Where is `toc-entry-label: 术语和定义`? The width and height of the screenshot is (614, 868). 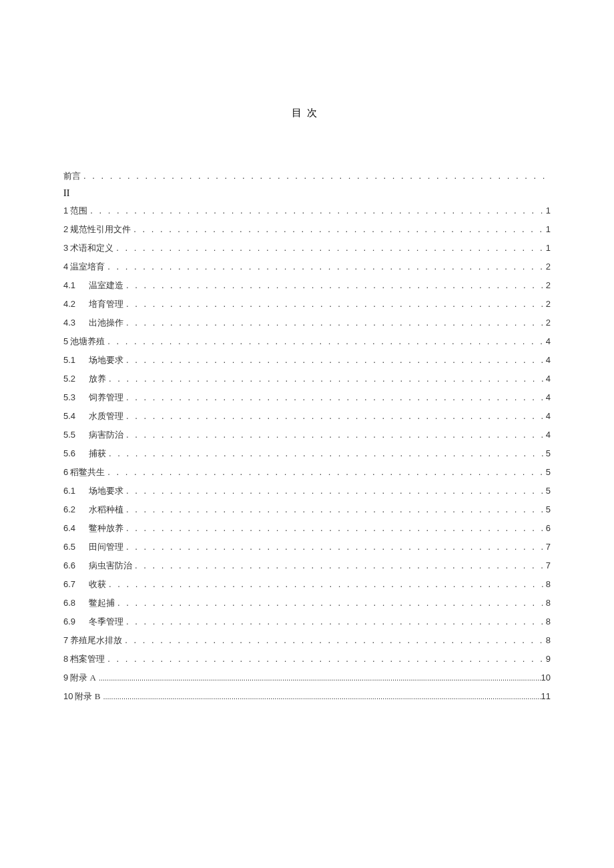
toc-entry-label: 术语和定义 is located at coordinates (92, 248).